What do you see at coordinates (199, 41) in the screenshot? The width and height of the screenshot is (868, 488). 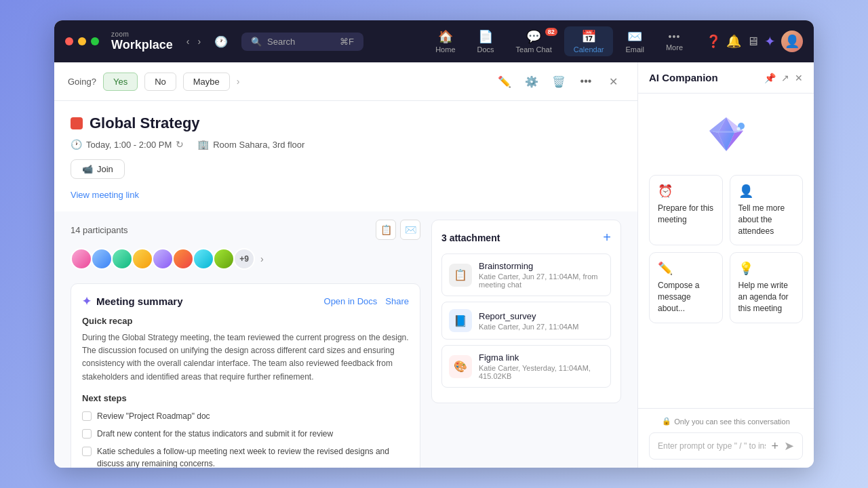 I see `forward-arrow: ›` at bounding box center [199, 41].